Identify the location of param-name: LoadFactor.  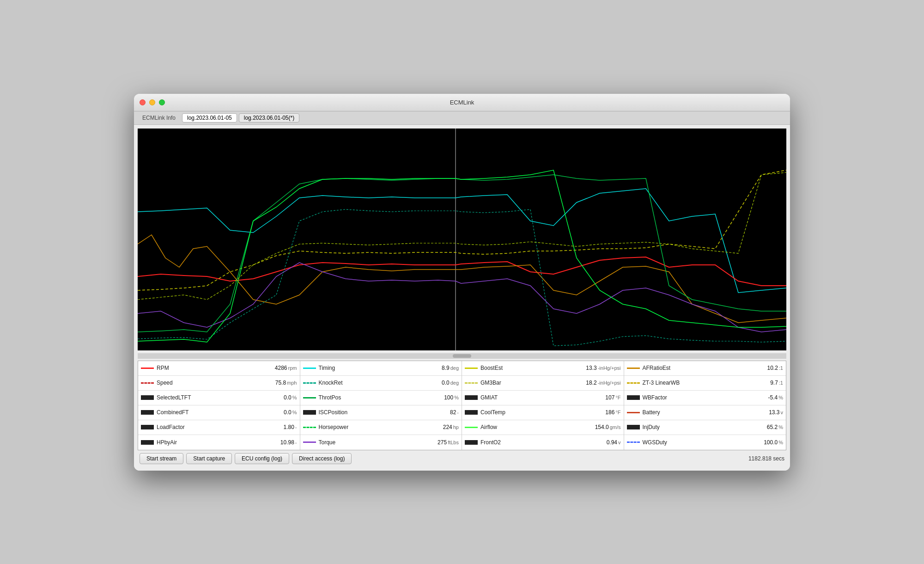
(220, 427).